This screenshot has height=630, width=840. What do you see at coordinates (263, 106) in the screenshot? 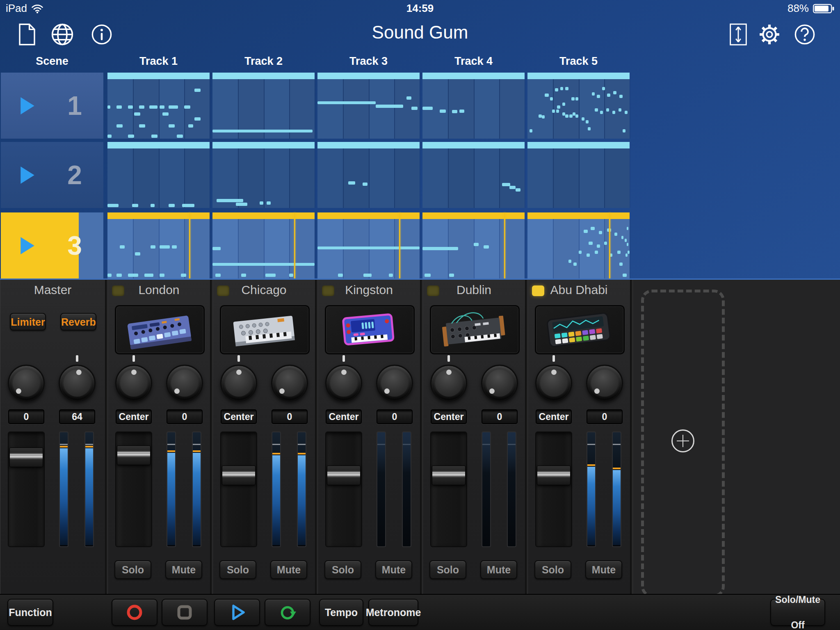
I see `clip-scene1-track2` at bounding box center [263, 106].